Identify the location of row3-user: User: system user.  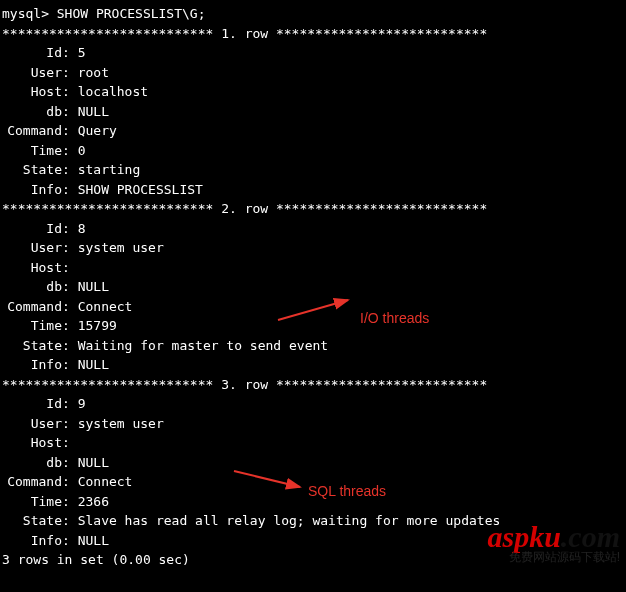
(314, 424).